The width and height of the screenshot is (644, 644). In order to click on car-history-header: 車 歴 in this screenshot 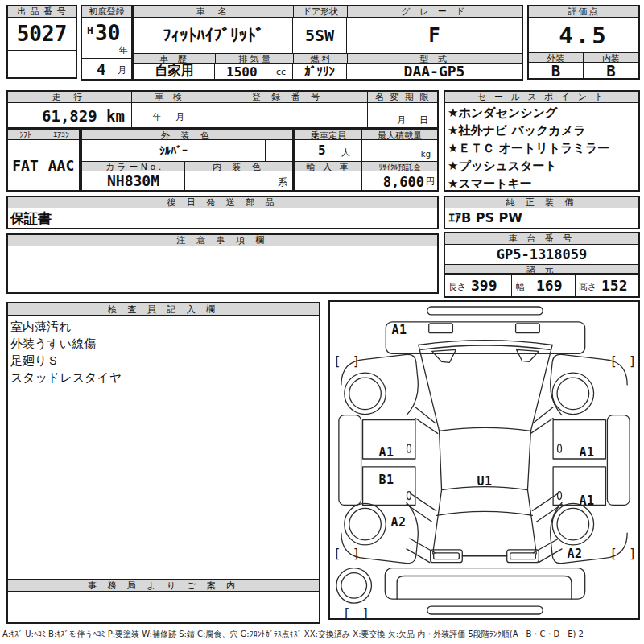, I will do `click(175, 58)`.